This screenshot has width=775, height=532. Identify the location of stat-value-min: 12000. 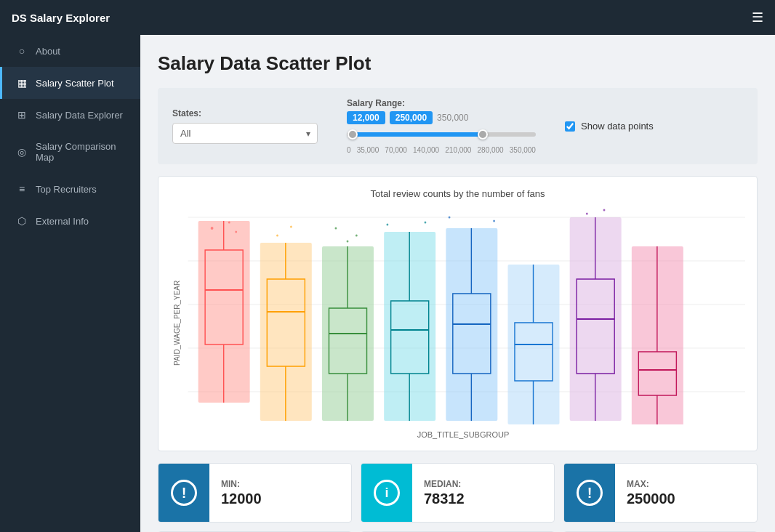
(241, 499).